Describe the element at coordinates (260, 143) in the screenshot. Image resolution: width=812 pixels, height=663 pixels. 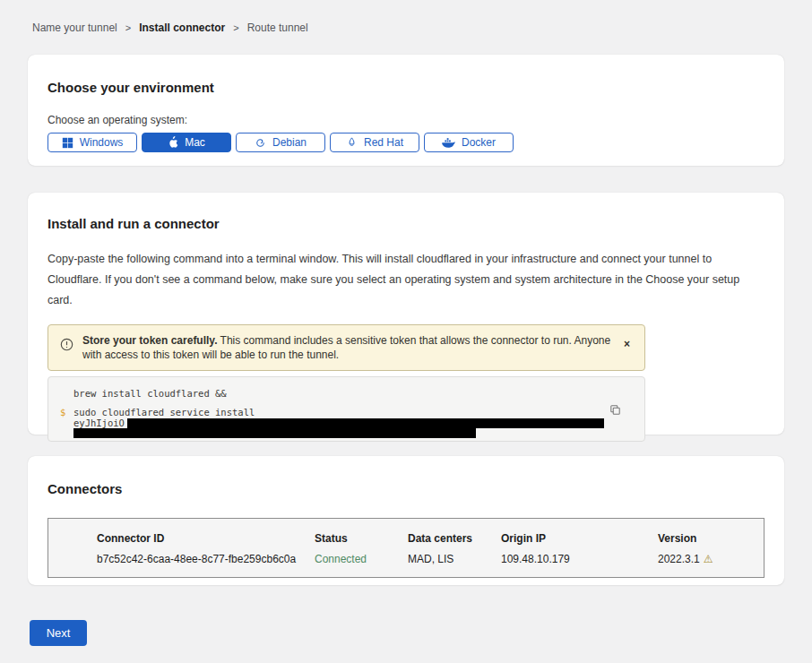
I see `debian-icon` at that location.